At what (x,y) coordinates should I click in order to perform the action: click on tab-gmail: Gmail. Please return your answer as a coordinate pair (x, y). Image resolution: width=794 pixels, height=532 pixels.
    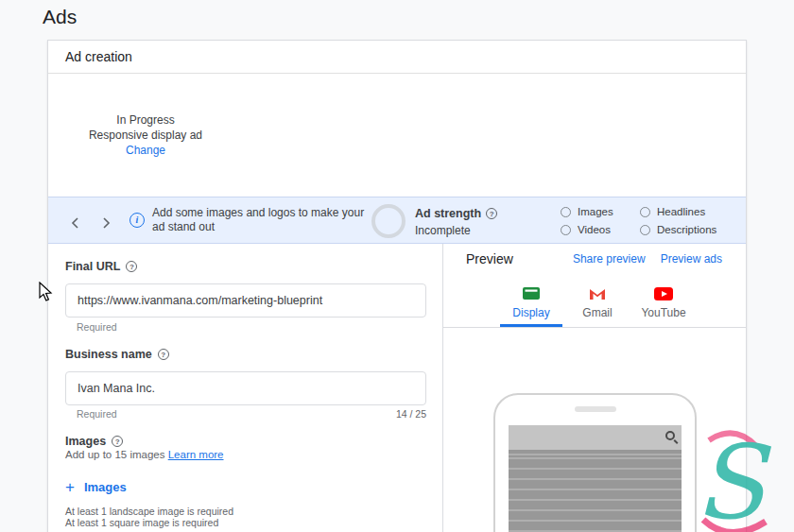
    Looking at the image, I should click on (597, 306).